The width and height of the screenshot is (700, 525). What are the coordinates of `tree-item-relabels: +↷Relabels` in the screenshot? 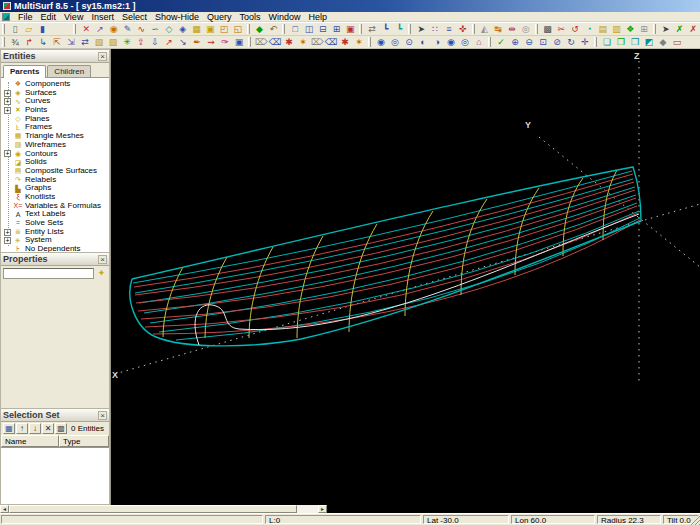 It's located at (56, 180).